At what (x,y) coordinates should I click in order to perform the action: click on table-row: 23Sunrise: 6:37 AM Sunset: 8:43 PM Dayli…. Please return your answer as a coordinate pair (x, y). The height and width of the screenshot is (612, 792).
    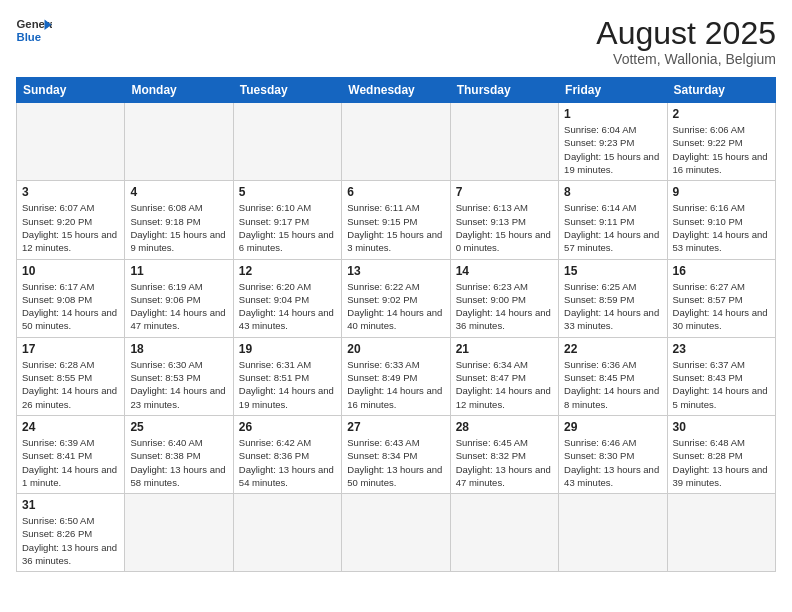
    Looking at the image, I should click on (721, 376).